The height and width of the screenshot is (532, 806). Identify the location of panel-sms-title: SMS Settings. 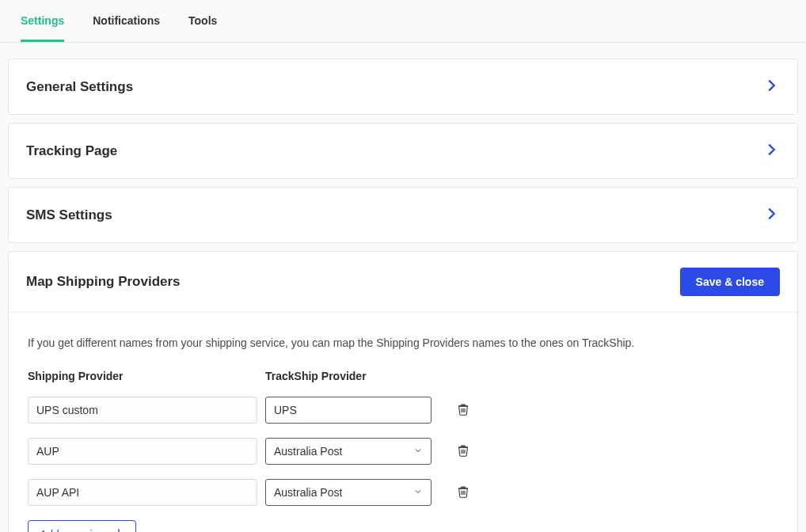
(70, 215).